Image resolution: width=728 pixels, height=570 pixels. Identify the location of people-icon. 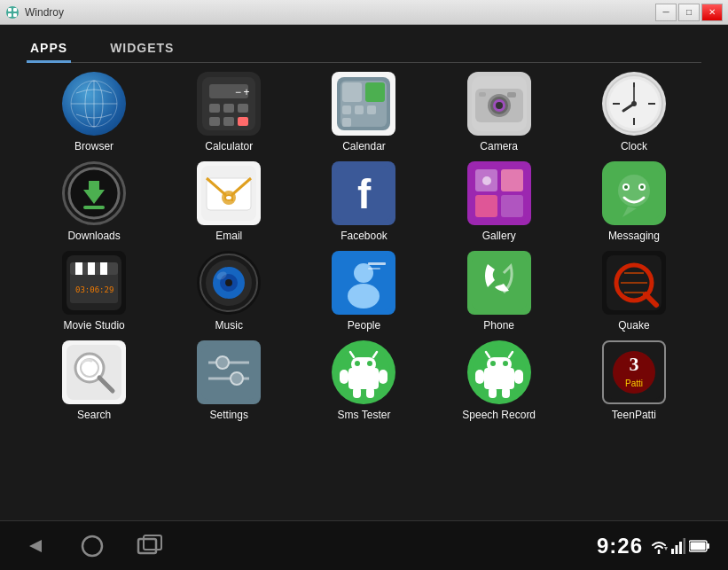
(364, 283).